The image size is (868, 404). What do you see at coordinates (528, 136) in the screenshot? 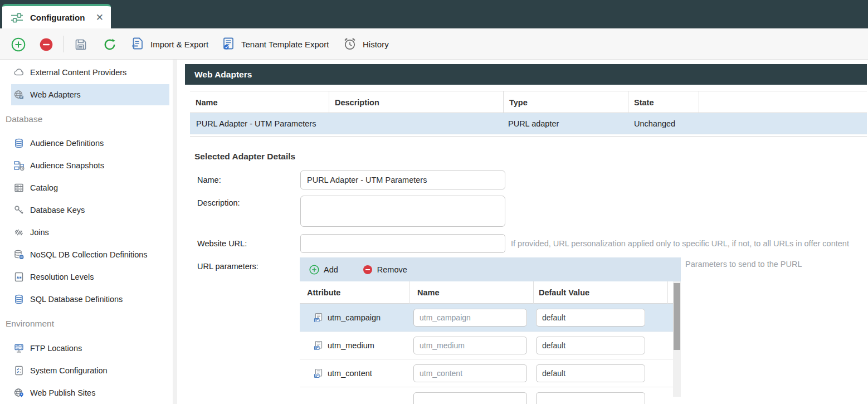
I see `adapters-table-bottom-border` at bounding box center [528, 136].